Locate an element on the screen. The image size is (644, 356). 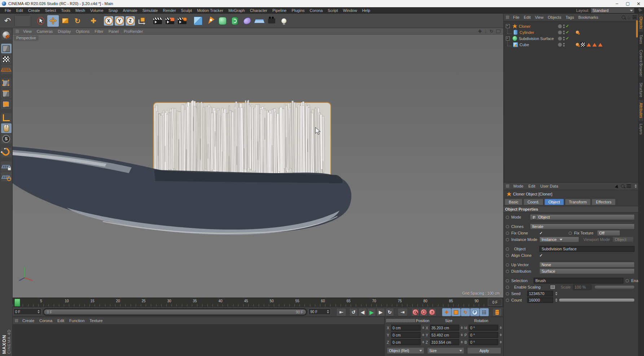
last-tool-icon: ✚ is located at coordinates (93, 21).